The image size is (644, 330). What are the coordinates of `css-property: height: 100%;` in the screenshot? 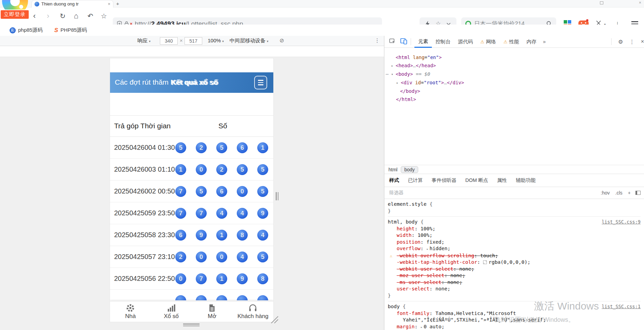 It's located at (514, 229).